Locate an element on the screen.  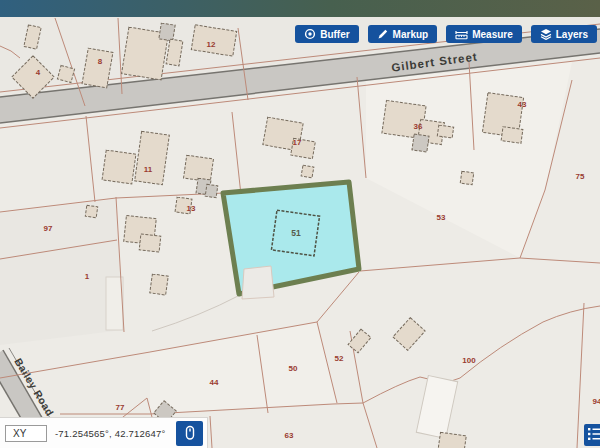
coordinate-system-select: XY is located at coordinates (26, 434).